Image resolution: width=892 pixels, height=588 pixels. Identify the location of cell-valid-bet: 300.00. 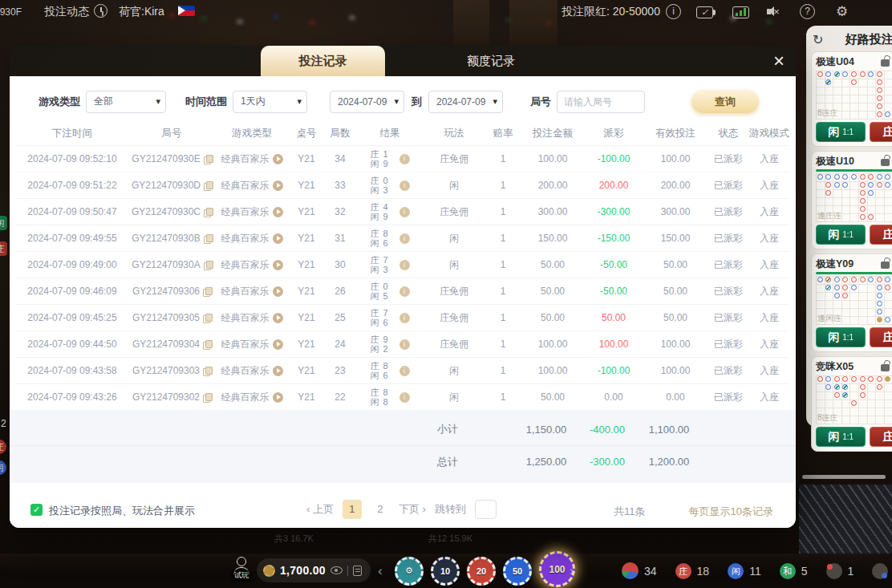
(675, 212).